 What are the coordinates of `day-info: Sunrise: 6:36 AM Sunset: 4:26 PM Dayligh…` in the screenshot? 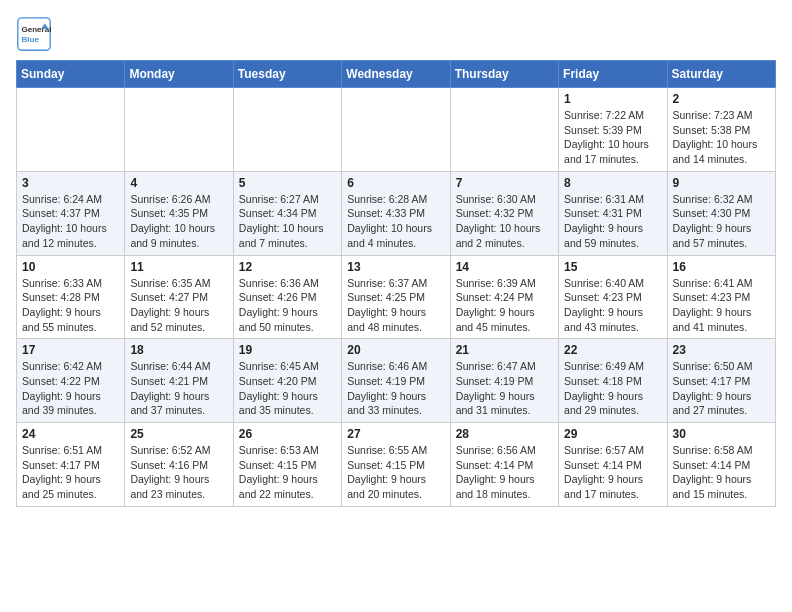 It's located at (288, 306).